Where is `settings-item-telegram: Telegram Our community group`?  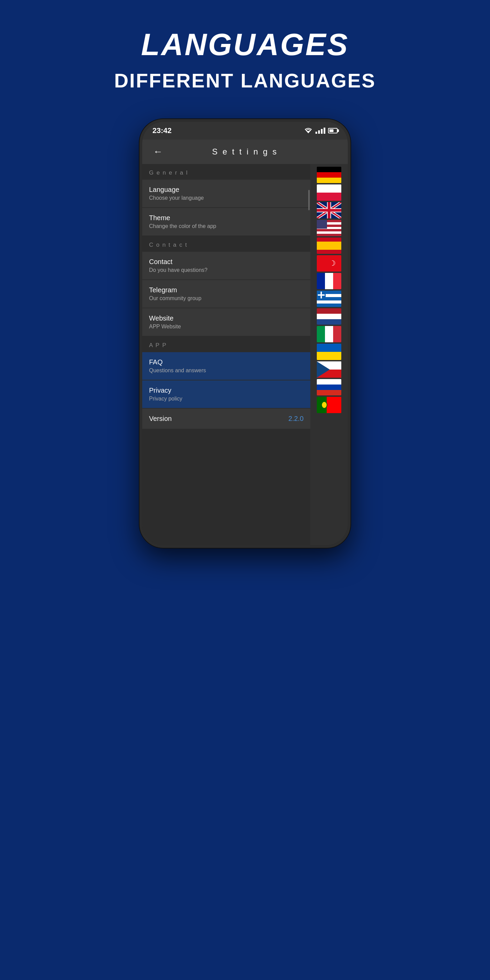 settings-item-telegram: Telegram Our community group is located at coordinates (226, 294).